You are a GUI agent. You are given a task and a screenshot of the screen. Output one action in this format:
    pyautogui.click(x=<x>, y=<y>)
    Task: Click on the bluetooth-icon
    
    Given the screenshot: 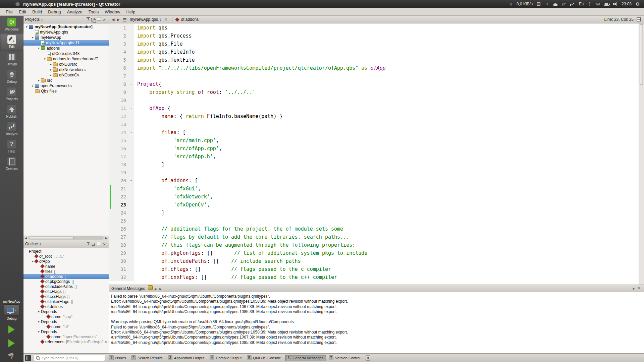 What is the action you would take?
    pyautogui.click(x=590, y=4)
    